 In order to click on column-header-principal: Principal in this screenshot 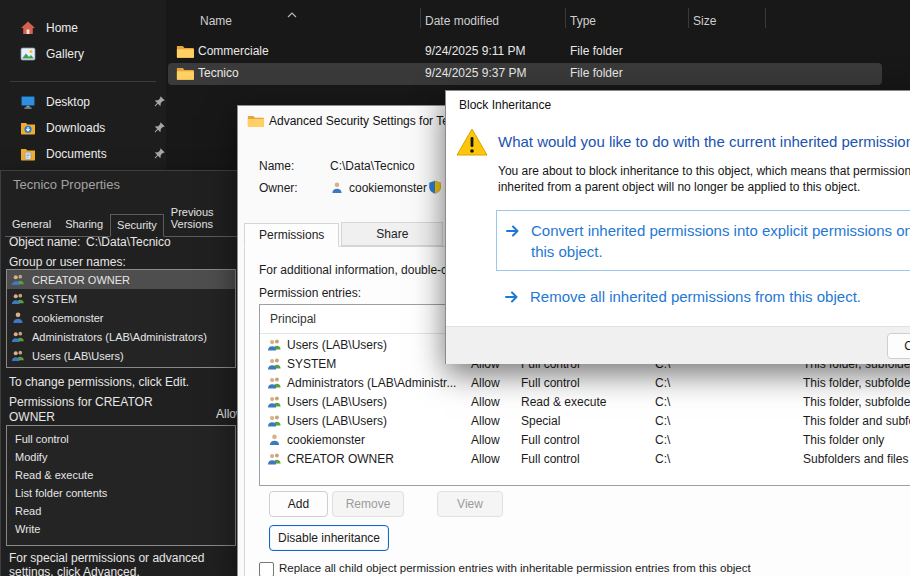, I will do `click(293, 319)`.